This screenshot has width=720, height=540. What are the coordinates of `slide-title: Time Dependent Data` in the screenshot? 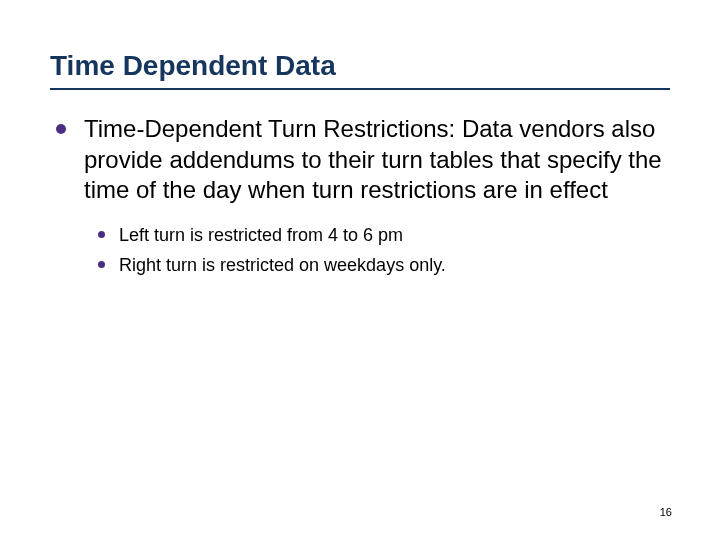 It's located at (360, 70).